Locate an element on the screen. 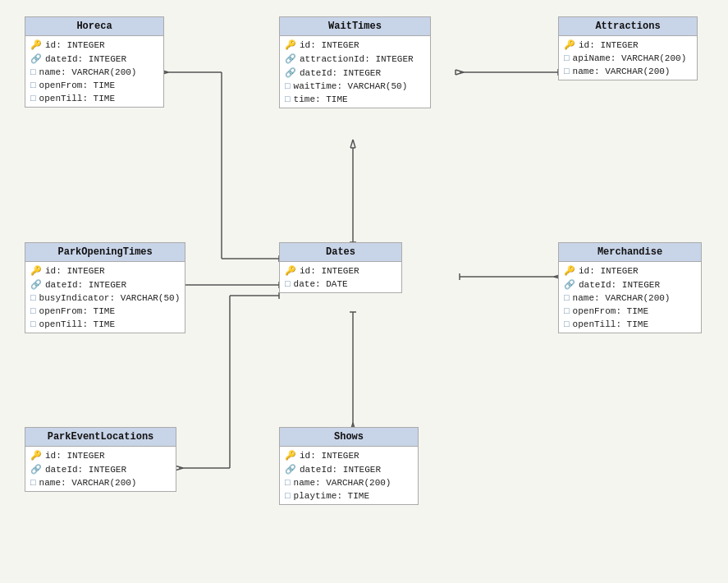 This screenshot has height=583, width=728. table-dates-body: 🔑 id: INTEGER □ date: DATE is located at coordinates (341, 278).